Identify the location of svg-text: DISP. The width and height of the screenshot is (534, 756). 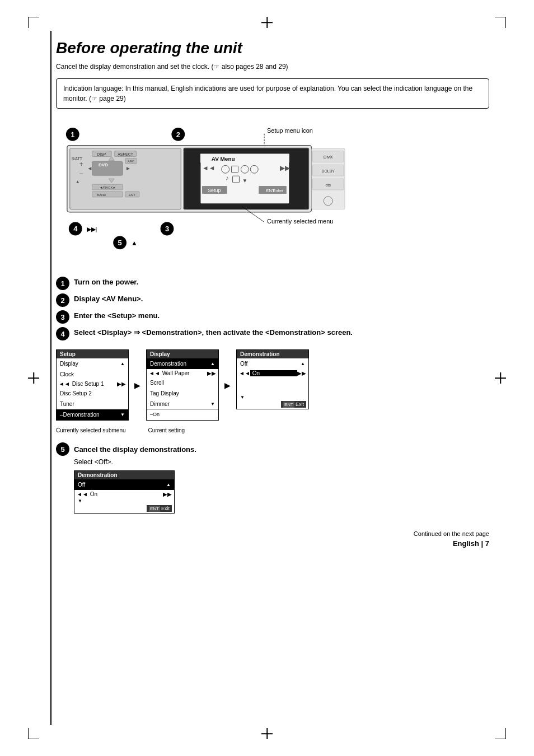
(102, 155).